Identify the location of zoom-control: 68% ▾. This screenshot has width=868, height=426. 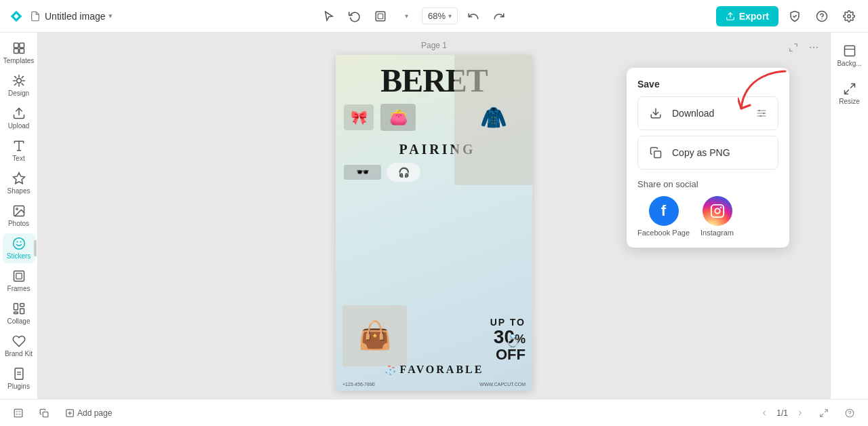
(439, 16).